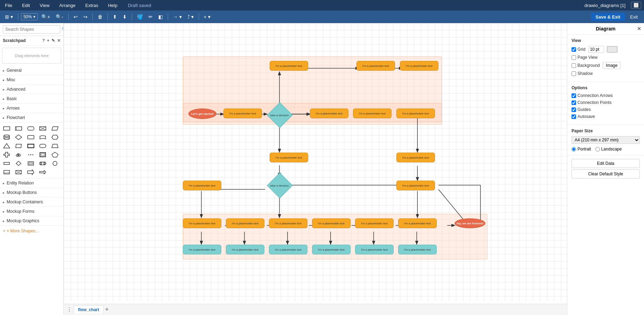  Describe the element at coordinates (43, 172) in the screenshot. I see `shape-arrow-right` at that location.